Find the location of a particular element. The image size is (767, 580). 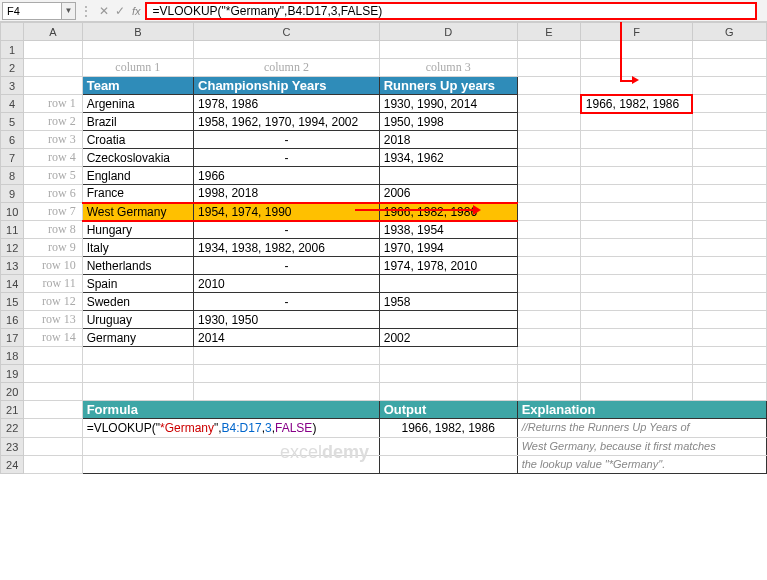

explain-output-cell: 1966, 1982, 1986 is located at coordinates (448, 428).